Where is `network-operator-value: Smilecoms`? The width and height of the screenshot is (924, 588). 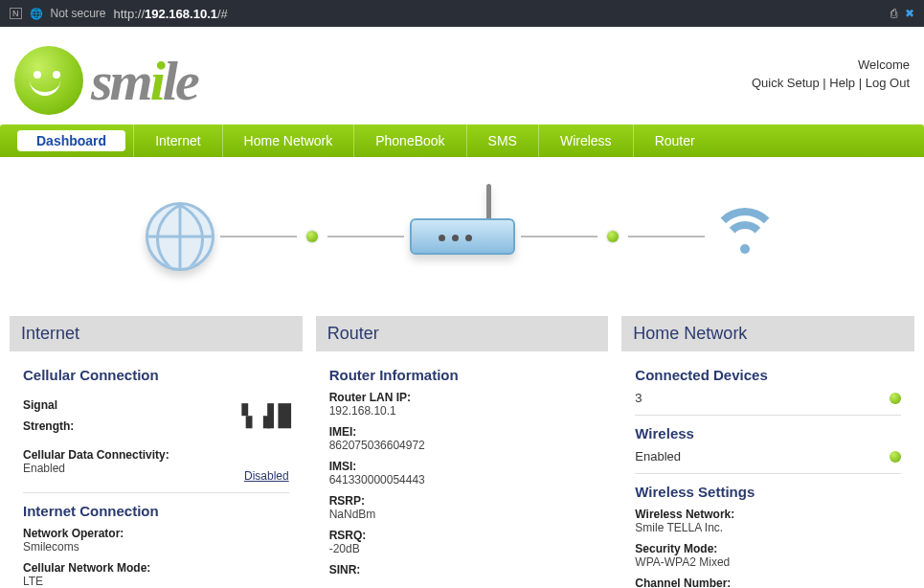
network-operator-value: Smilecoms is located at coordinates (156, 547).